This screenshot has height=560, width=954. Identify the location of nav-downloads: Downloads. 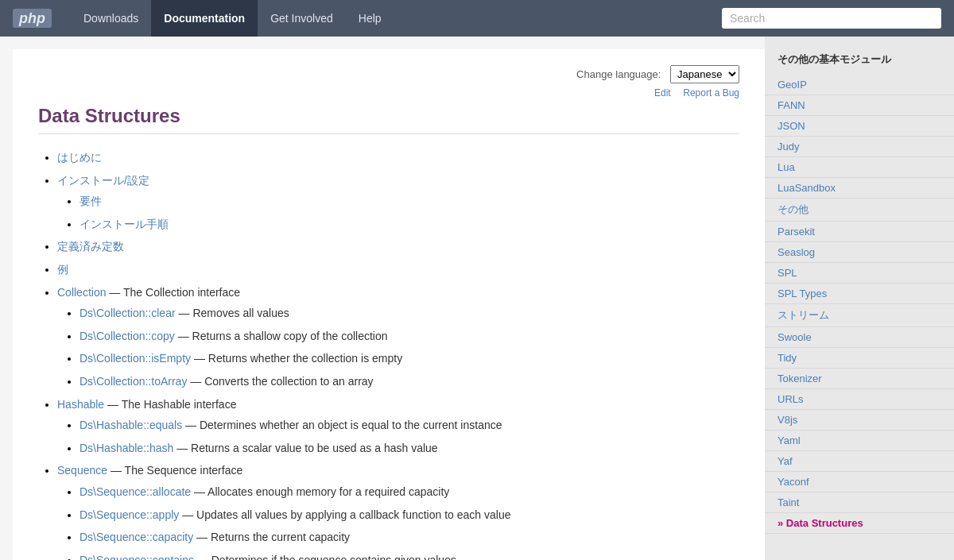
(111, 18).